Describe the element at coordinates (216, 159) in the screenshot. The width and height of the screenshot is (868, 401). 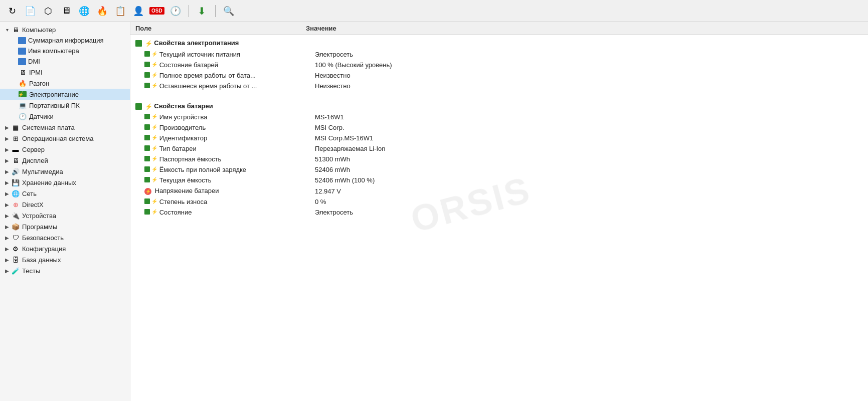
I see `field-cell: ⚡ Паспортная ёмкость` at that location.